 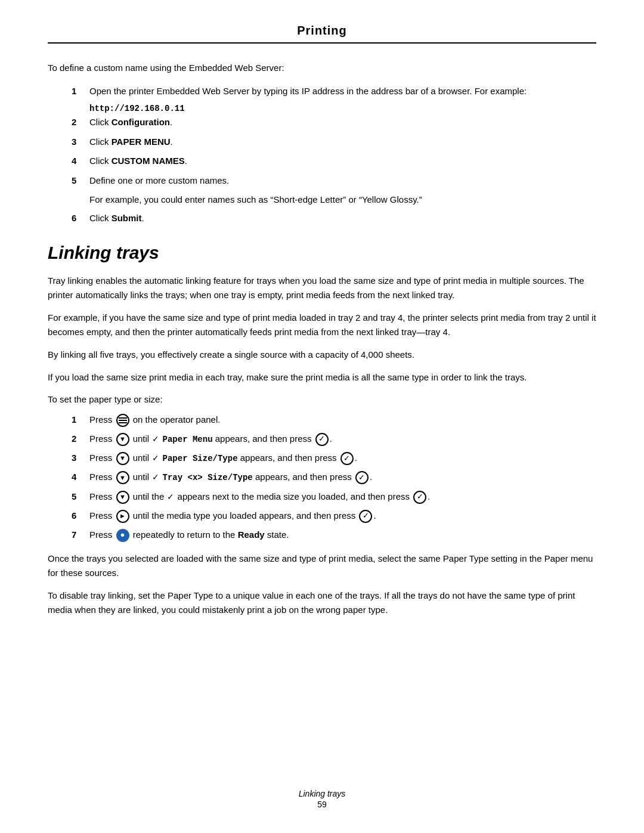 What do you see at coordinates (343, 516) in the screenshot?
I see `step-content: Press ► until the media type you loaded …` at bounding box center [343, 516].